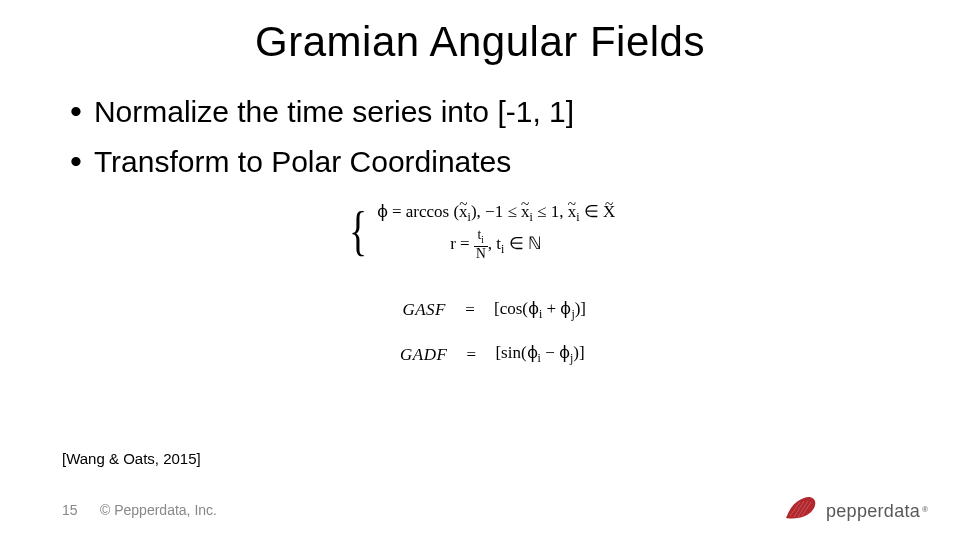 Image resolution: width=960 pixels, height=540 pixels. What do you see at coordinates (480, 354) in the screenshot?
I see `gadf-equation: GADF = [sin(ϕi − ϕj)]` at bounding box center [480, 354].